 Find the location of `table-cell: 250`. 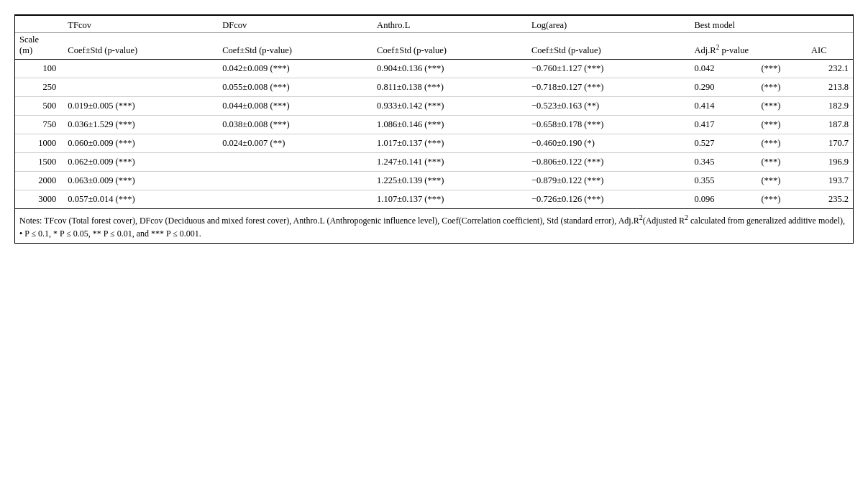

table-cell: 250 is located at coordinates (39, 88).